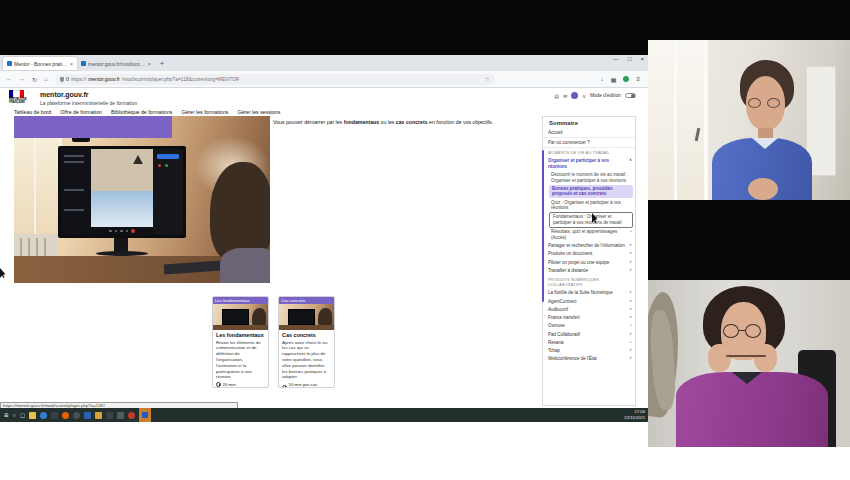  What do you see at coordinates (162, 64) in the screenshot?
I see `new-tab-button: +` at bounding box center [162, 64].